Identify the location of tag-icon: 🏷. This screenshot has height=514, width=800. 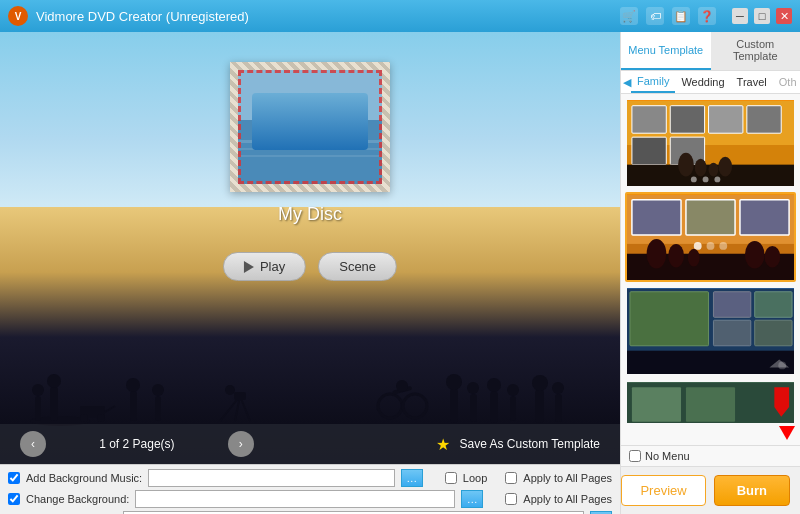
(655, 16).